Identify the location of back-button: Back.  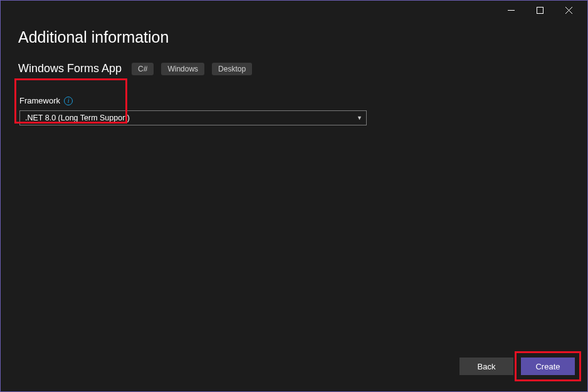
(486, 366).